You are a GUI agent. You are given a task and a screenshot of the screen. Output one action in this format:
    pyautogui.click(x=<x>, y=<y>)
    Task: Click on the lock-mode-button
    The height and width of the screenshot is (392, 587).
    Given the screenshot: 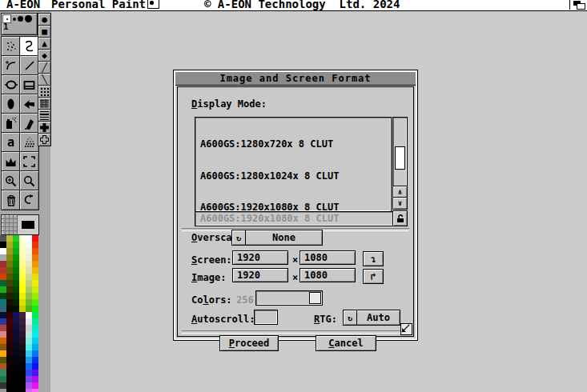 What is the action you would take?
    pyautogui.click(x=400, y=218)
    